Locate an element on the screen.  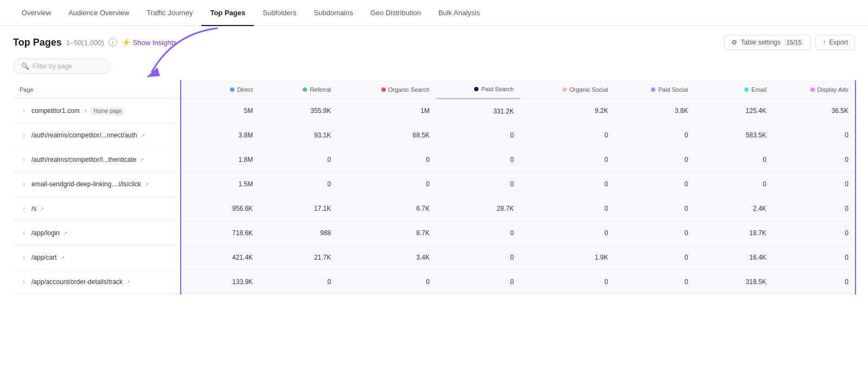
nav-item-subdomains: Subdomains is located at coordinates (333, 13).